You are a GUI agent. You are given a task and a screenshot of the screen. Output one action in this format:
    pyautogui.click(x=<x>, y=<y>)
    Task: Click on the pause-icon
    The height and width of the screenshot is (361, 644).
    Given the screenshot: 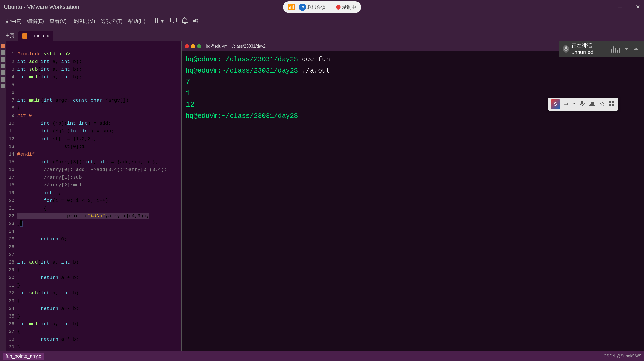 What is the action you would take?
    pyautogui.click(x=156, y=21)
    